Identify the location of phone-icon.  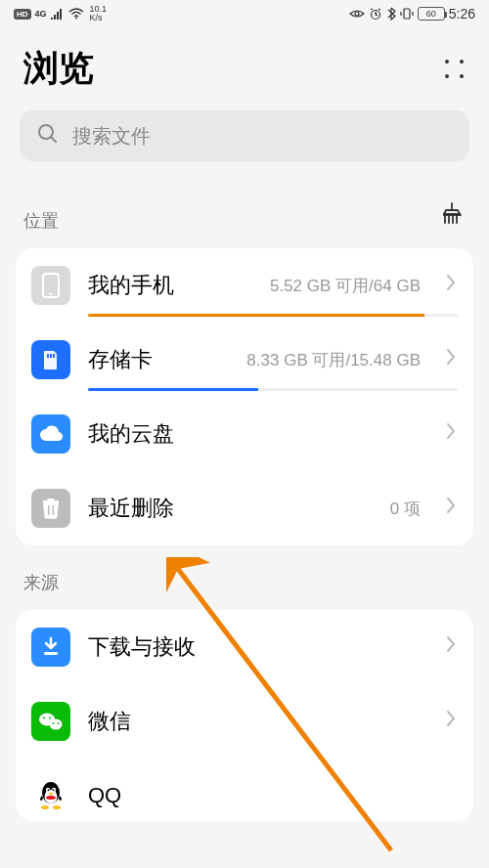
(51, 285).